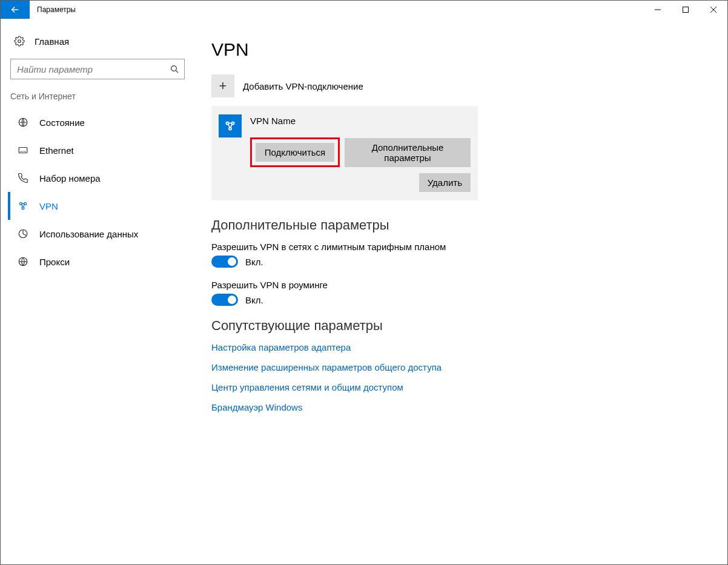 The image size is (728, 565). Describe the element at coordinates (303, 86) in the screenshot. I see `add-vpn-label: Добавить VPN-подключение` at that location.